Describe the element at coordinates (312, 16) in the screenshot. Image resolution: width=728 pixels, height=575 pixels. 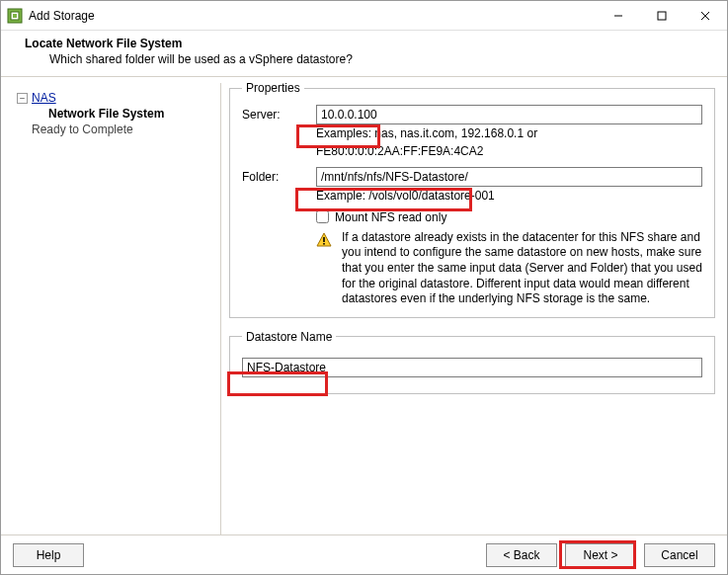
I see `window-title: Add Storage` at that location.